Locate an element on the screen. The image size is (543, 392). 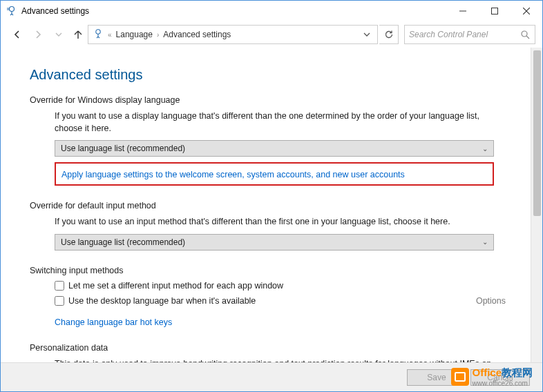
search-icon is located at coordinates (525, 35).